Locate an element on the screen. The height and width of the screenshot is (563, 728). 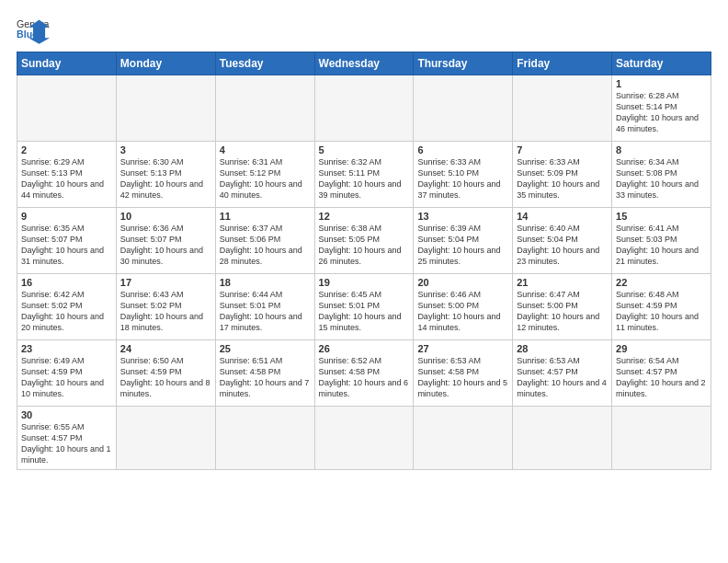
calendar-cell: 29Sunrise: 6:54 AM Sunset: 4:57 PM Dayli… is located at coordinates (662, 373).